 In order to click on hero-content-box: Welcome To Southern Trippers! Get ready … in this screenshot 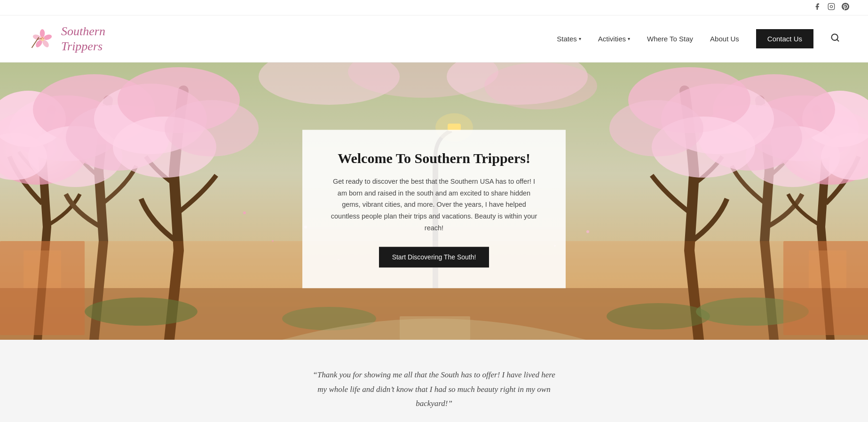, I will do `click(434, 209)`.